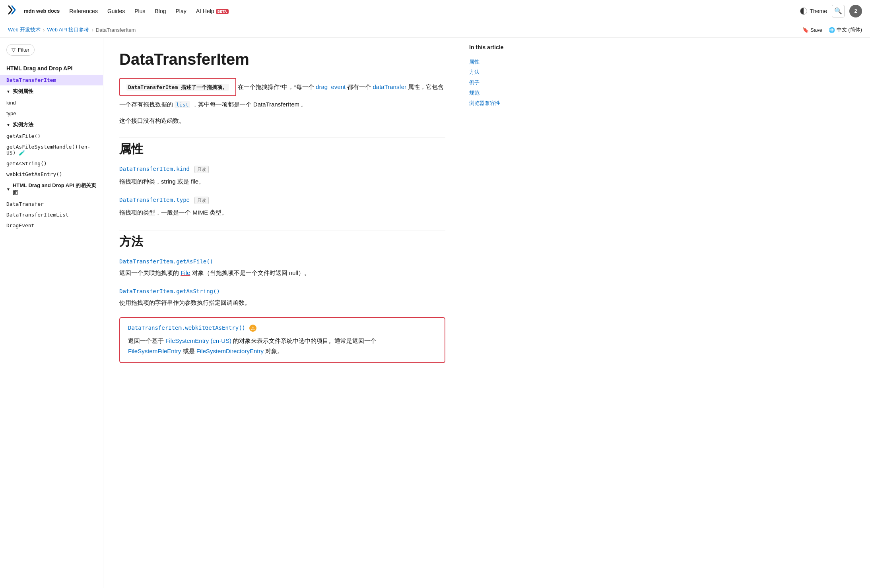 This screenshot has width=870, height=588. What do you see at coordinates (52, 114) in the screenshot?
I see `sidebar-item-type: type` at bounding box center [52, 114].